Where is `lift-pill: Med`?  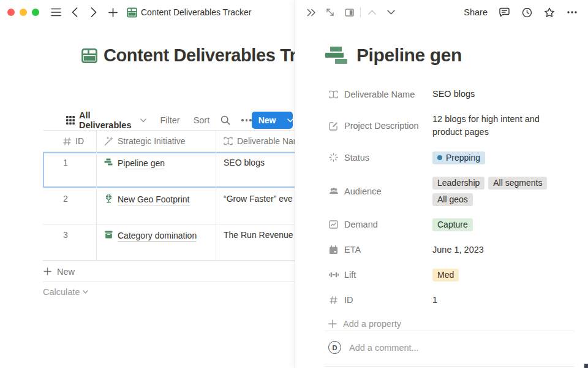
lift-pill: Med is located at coordinates (446, 275).